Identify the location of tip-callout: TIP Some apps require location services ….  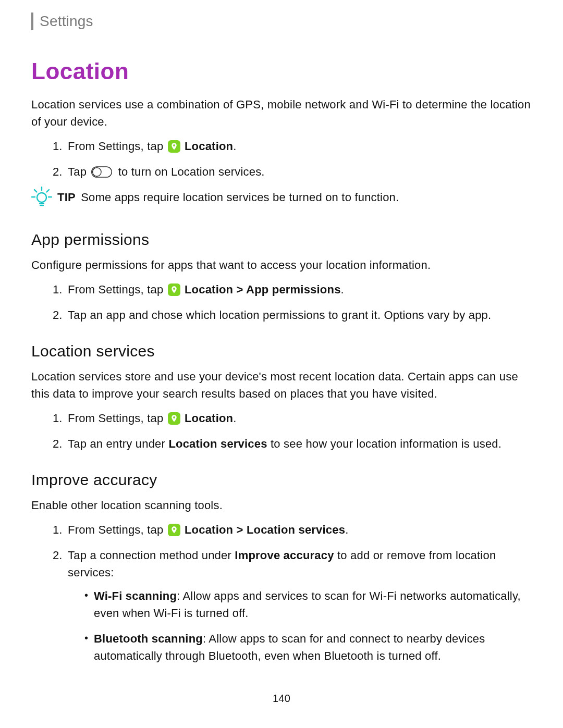
(282, 200).